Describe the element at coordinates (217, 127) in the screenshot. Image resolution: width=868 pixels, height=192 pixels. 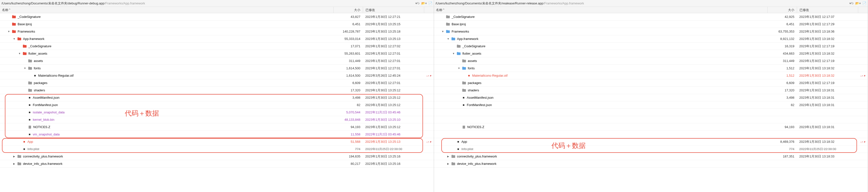
I see `file-row: NOTICES.Z94,1932023年1月30日 13:25:12` at that location.